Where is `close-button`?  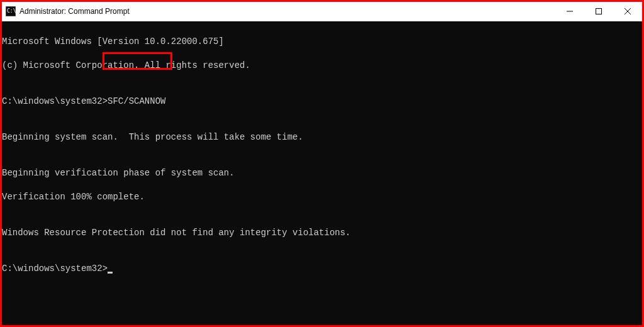 close-button is located at coordinates (628, 11).